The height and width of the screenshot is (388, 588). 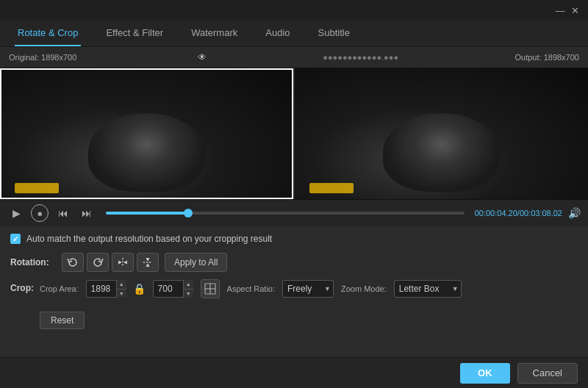 I want to click on cancel-button: Cancel, so click(x=548, y=373).